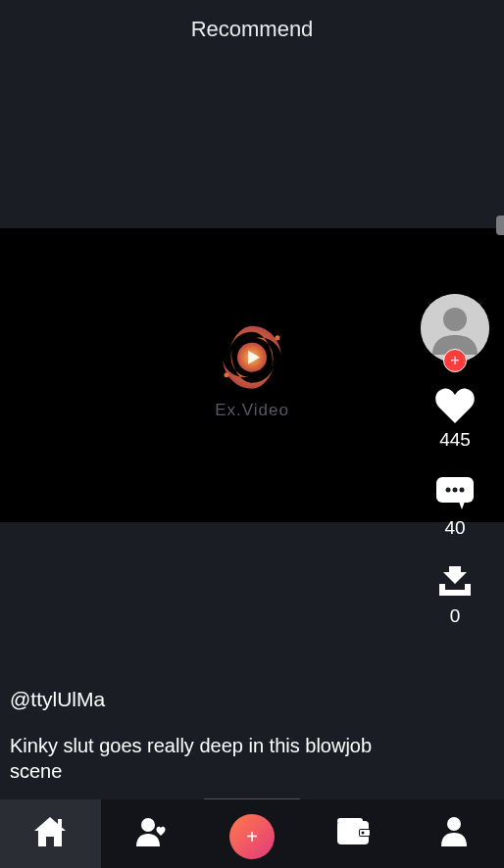  I want to click on download-button: 0, so click(455, 596).